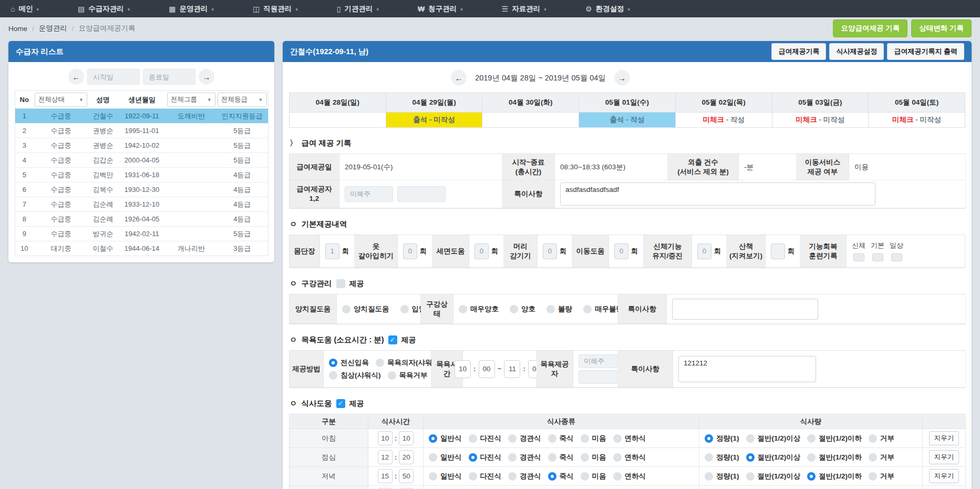 This screenshot has width=980, height=489. Describe the element at coordinates (607, 9) in the screenshot. I see `nav-item-settings: ⚙환경설정▾` at that location.